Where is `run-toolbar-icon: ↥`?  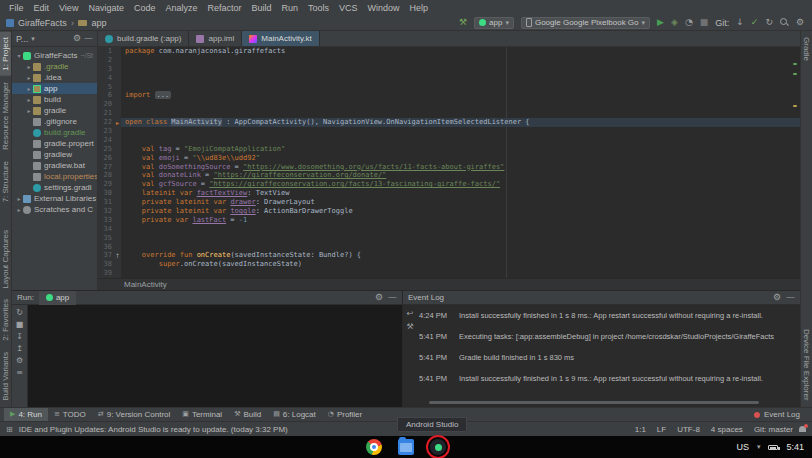
run-toolbar-icon: ↥ is located at coordinates (20, 349).